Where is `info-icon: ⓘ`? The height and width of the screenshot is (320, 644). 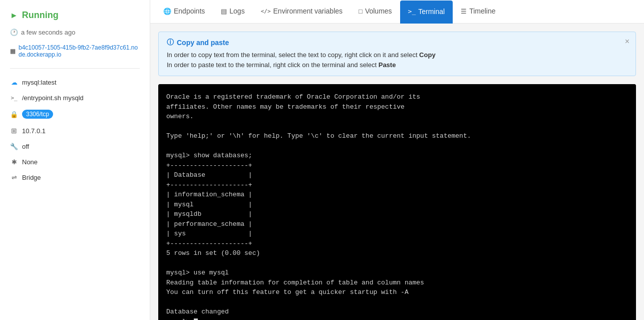 info-icon: ⓘ is located at coordinates (170, 43).